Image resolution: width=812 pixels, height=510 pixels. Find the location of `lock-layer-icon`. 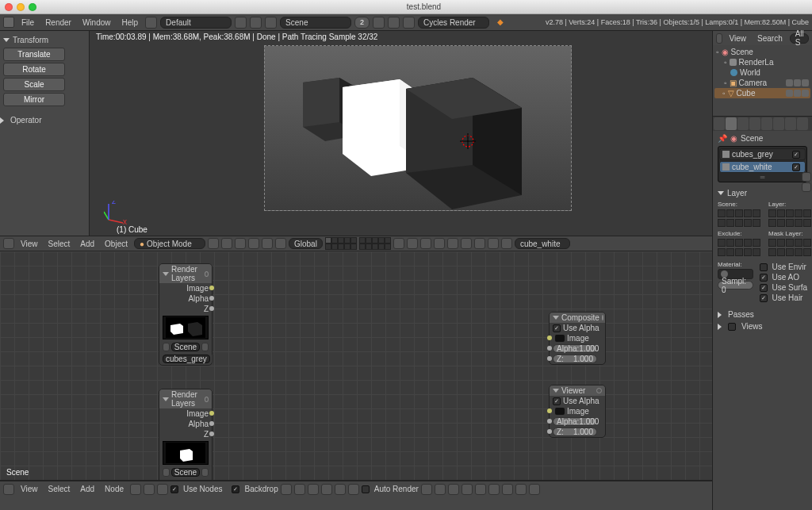

lock-layer-icon is located at coordinates (399, 243).